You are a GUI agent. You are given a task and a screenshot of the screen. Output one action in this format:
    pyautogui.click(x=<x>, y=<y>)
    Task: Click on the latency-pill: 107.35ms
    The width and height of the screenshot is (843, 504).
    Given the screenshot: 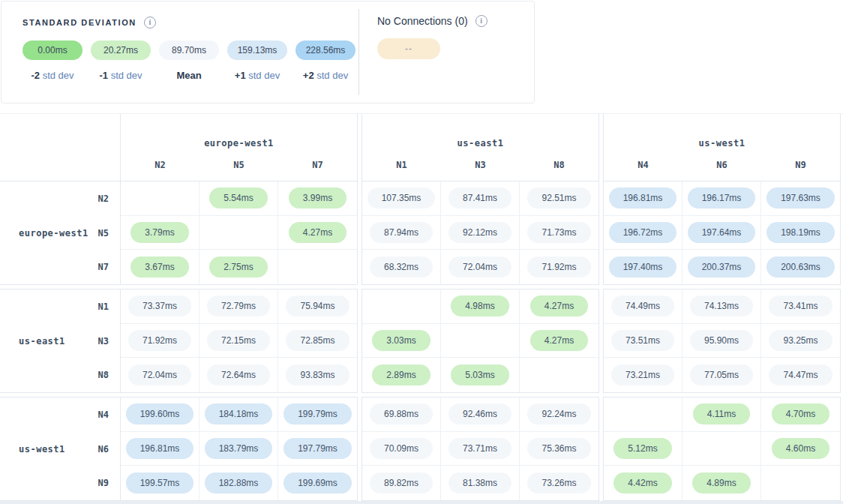 What is the action you would take?
    pyautogui.click(x=402, y=198)
    